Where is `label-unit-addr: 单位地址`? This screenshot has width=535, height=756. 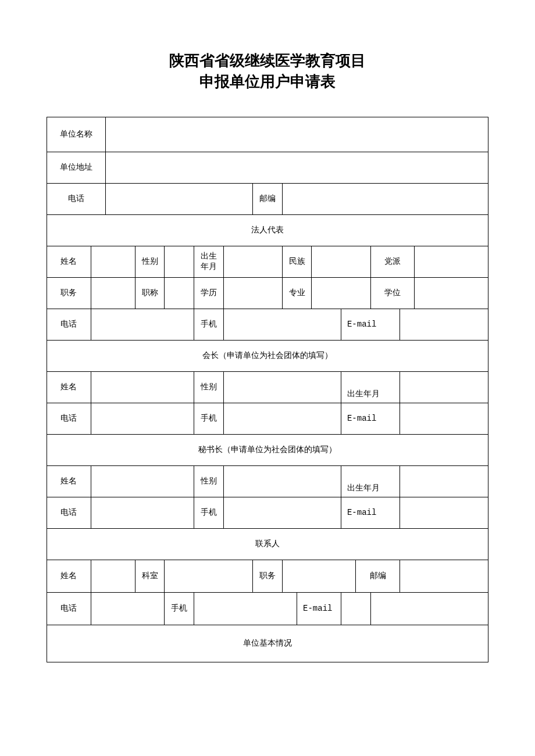
label-unit-addr: 单位地址 is located at coordinates (77, 167).